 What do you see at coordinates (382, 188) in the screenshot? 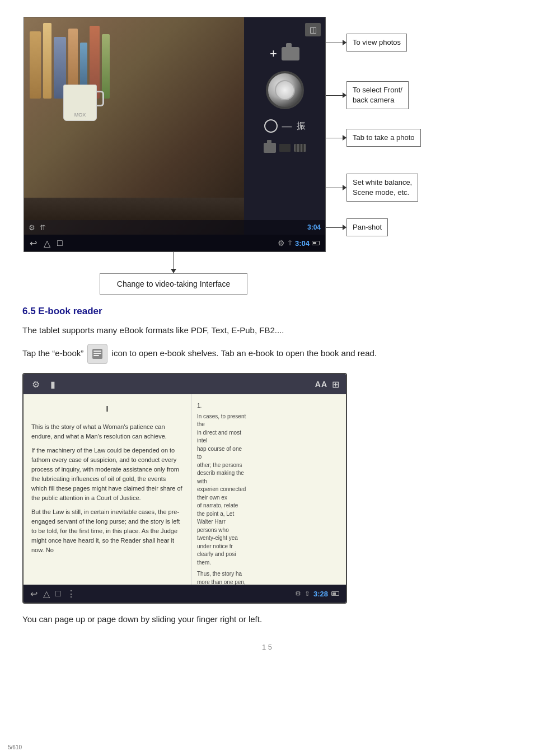
I see `ann-label-white-balance: Set white balance,Scene mode, etc.` at bounding box center [382, 188].